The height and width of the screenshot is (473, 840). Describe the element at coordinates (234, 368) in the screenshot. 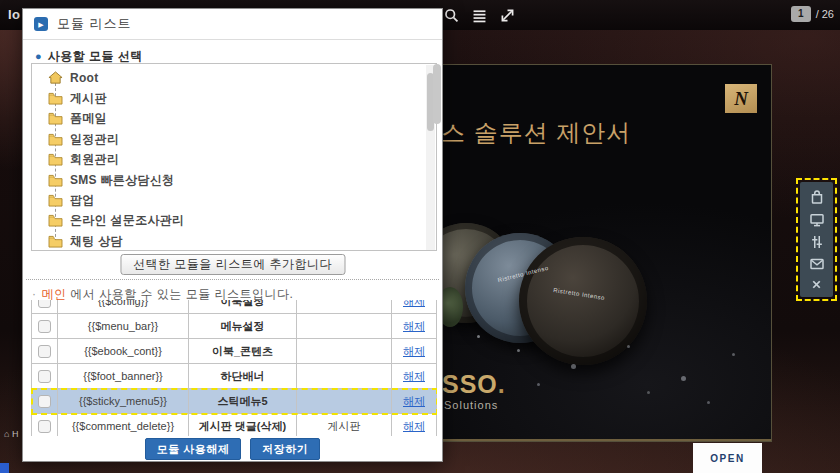

I see `module-table-container: {{$config}} 이북설정 해제 {{$menu_bar}} 메뉴설정 해…` at that location.